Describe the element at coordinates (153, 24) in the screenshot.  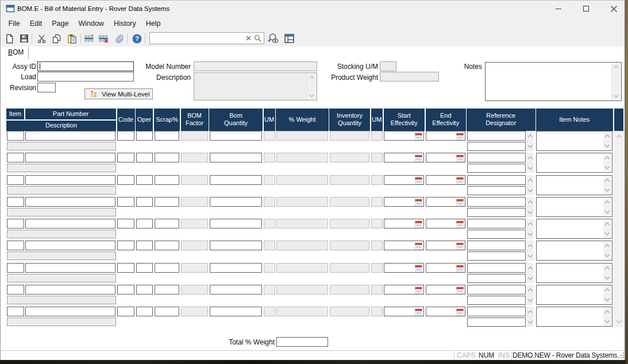
I see `menu-help: Help` at that location.